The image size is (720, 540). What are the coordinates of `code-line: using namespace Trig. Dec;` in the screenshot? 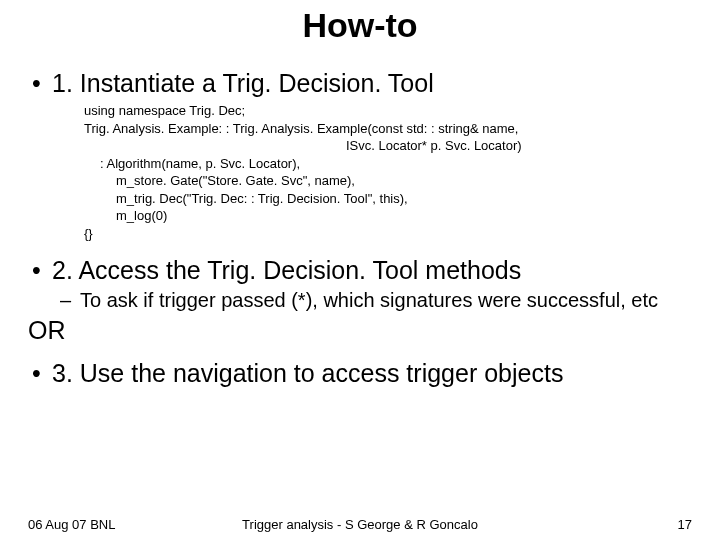 It's located at (388, 111).